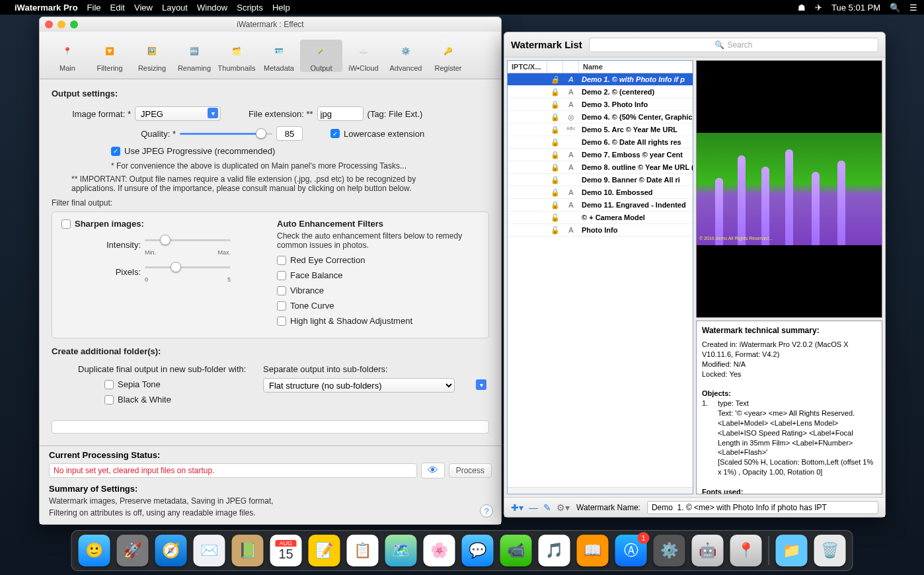 Image resolution: width=924 pixels, height=575 pixels. Describe the element at coordinates (708, 551) in the screenshot. I see `dock-iwatermark-a: 🤖` at that location.